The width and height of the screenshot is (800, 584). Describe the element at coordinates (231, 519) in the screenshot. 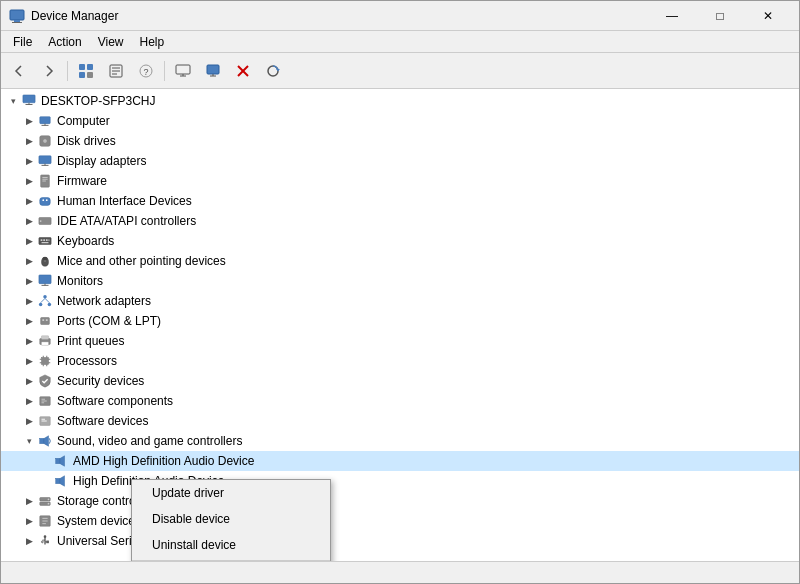

I see `context-disable-device: Disable device` at that location.